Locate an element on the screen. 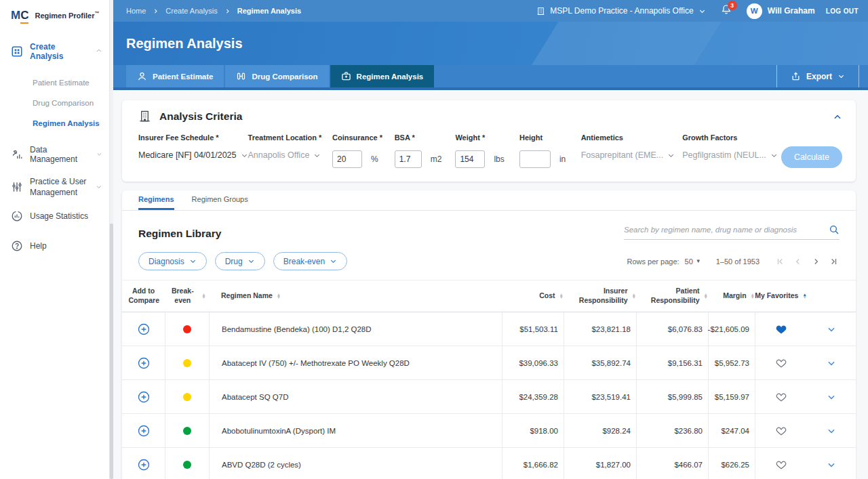  field-insurer-fee-schedule: Insurer Fee Schedule * Medicare [NF] 04/… is located at coordinates (193, 146).